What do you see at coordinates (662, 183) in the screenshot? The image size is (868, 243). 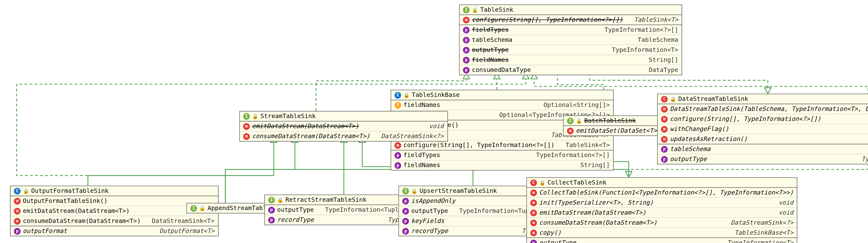 I see `uml-title: C🔒CollectTableSink` at bounding box center [662, 183].